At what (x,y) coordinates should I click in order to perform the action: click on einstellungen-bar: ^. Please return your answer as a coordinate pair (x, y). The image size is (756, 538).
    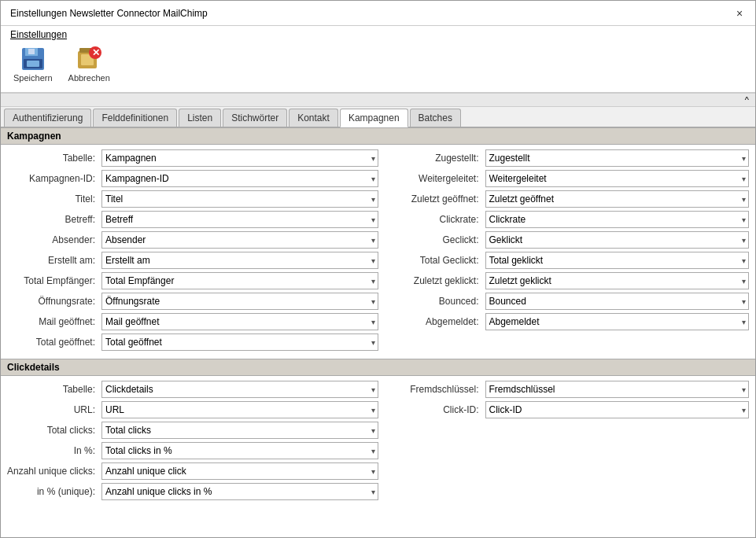
    Looking at the image, I should click on (378, 100).